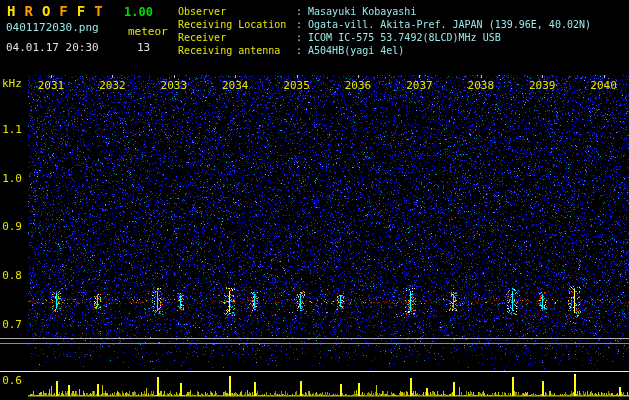 Image resolution: width=629 pixels, height=400 pixels. Describe the element at coordinates (604, 86) in the screenshot. I see `time-label-2040: 2040` at that location.